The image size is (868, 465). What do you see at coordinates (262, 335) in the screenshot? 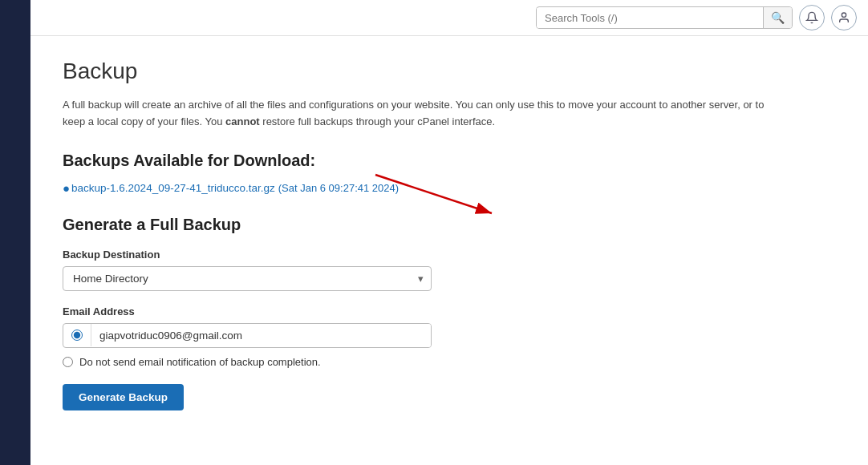
I see `email-input` at bounding box center [262, 335].